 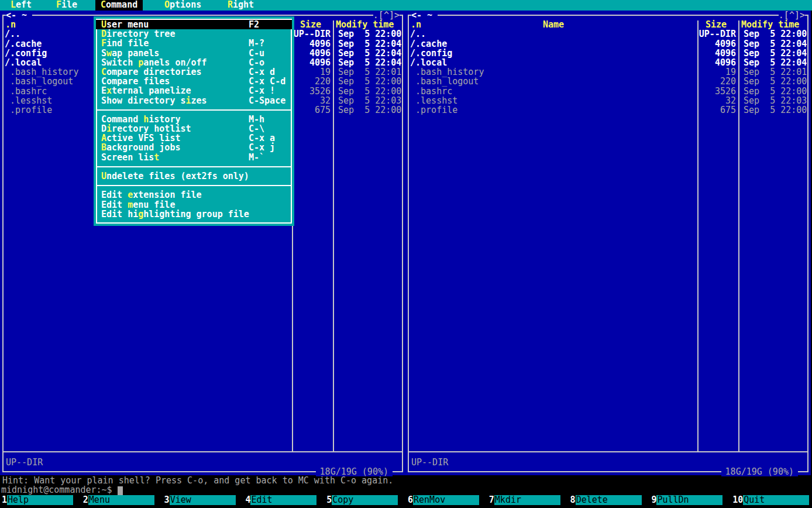 I want to click on menu-item-label: Show directory sizes, so click(x=154, y=101).